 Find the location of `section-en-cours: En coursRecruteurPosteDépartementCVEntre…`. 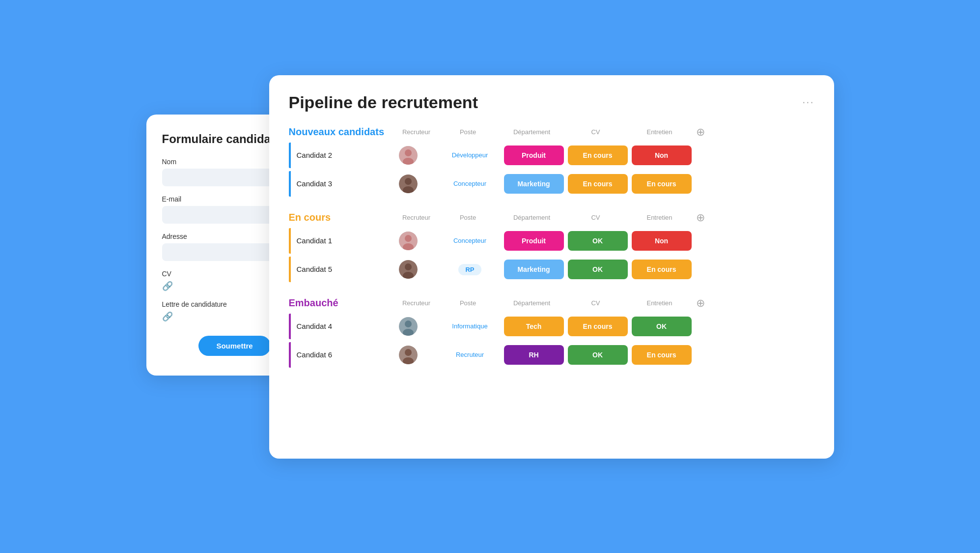

section-en-cours: En coursRecruteurPosteDépartementCVEntre… is located at coordinates (552, 247).